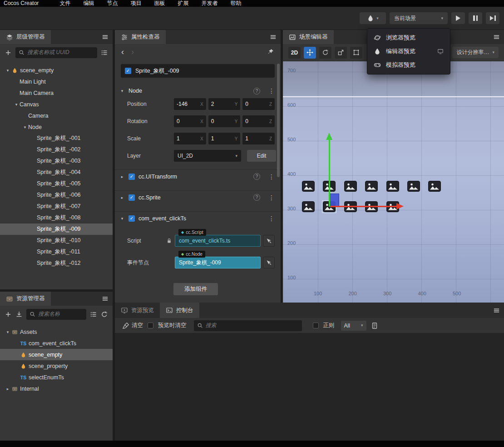  Describe the element at coordinates (278, 120) in the screenshot. I see `scrollbar-thumb` at that location.